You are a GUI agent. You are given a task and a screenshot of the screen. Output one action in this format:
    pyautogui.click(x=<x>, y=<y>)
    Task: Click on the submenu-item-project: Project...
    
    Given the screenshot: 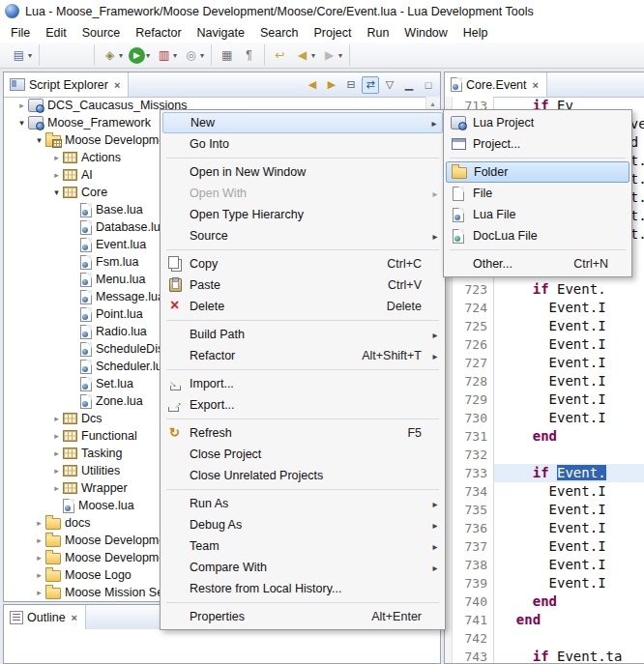 What is the action you would take?
    pyautogui.click(x=538, y=144)
    